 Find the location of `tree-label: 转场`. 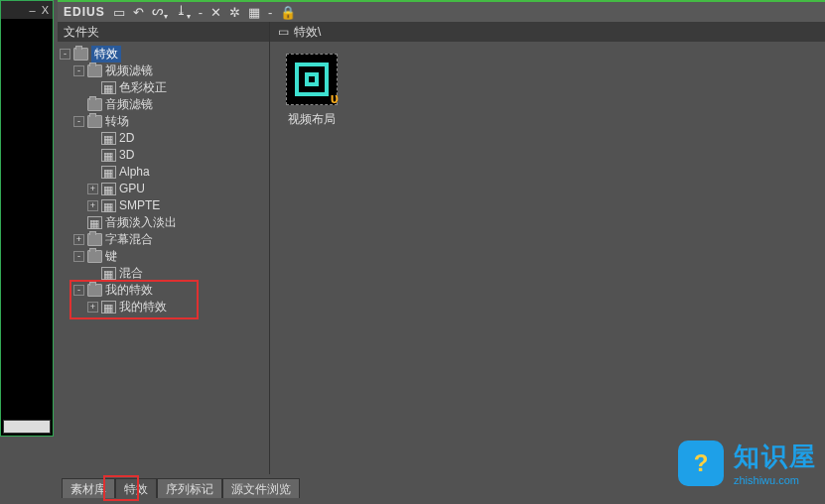

tree-label: 转场 is located at coordinates (117, 121).